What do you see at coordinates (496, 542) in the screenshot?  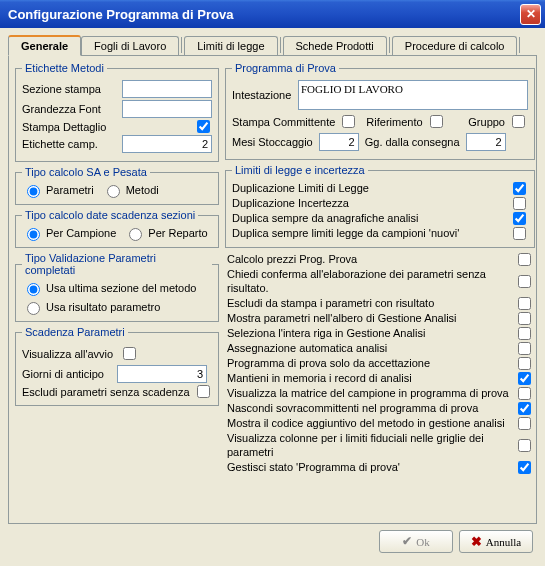 I see `annulla-button: ✖ Annulla` at bounding box center [496, 542].